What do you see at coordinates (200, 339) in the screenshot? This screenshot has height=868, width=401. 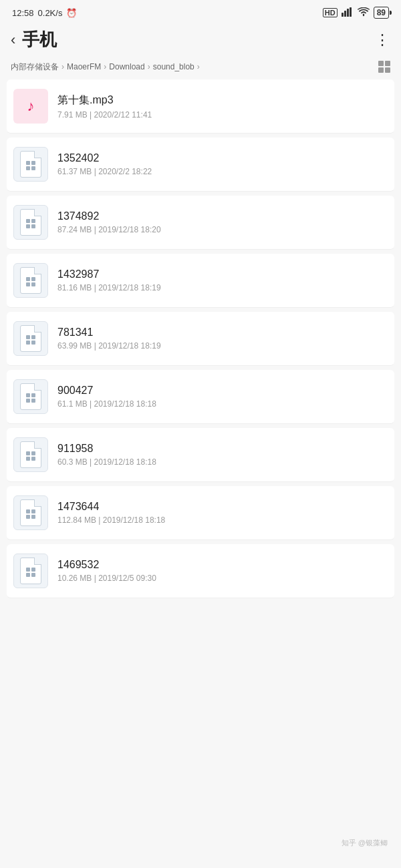 I see `list-item: 781341 63.99 MB | 2019/12/18 18:19` at bounding box center [200, 339].